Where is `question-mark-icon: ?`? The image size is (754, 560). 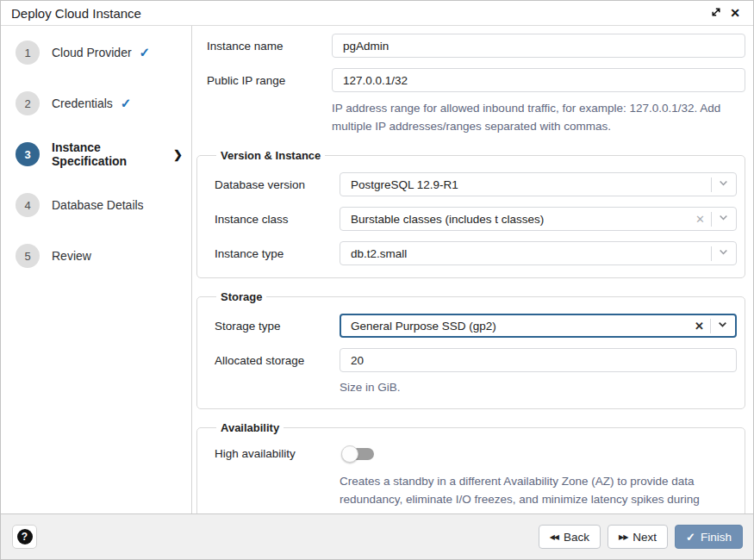
question-mark-icon: ? is located at coordinates (25, 537).